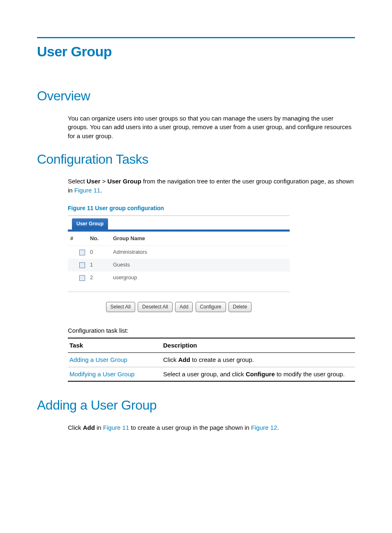 Image resolution: width=392 pixels, height=533 pixels. I want to click on config-heading: Configuration Tasks, so click(196, 159).